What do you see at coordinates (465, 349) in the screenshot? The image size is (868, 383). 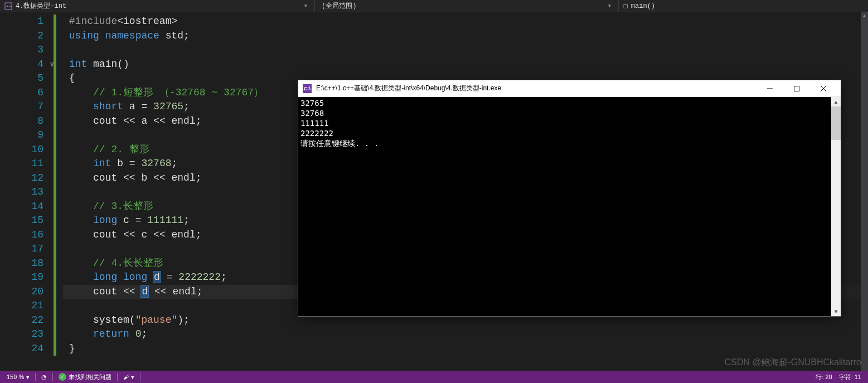 I see `code-line: }` at bounding box center [465, 349].